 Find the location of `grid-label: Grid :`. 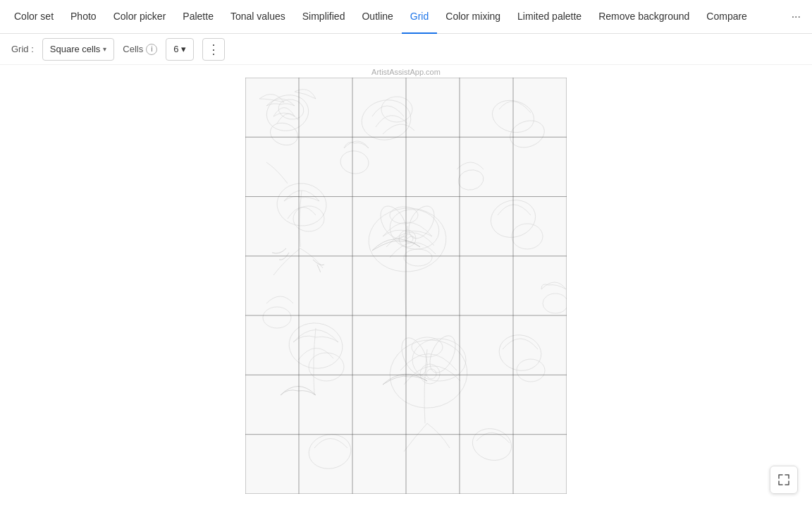

grid-label: Grid : is located at coordinates (23, 49).